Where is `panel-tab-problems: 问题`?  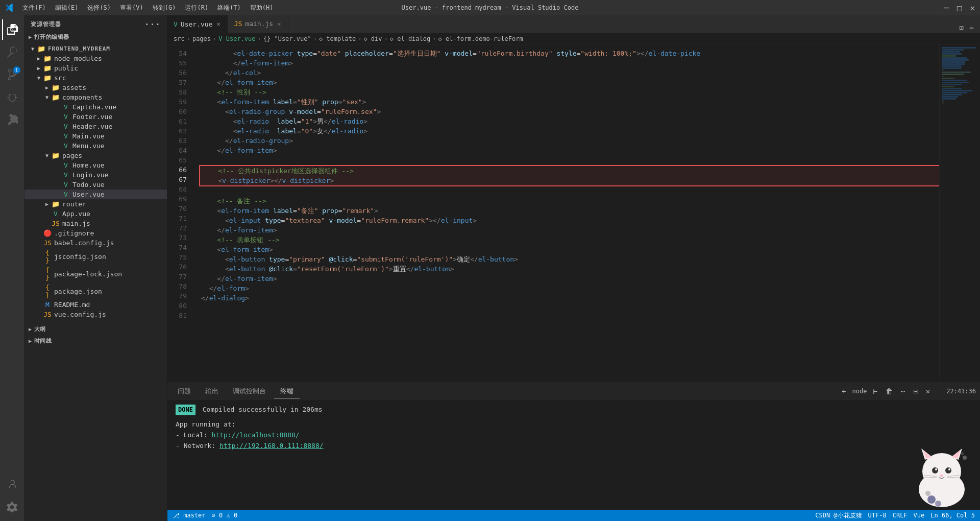 panel-tab-problems: 问题 is located at coordinates (184, 391).